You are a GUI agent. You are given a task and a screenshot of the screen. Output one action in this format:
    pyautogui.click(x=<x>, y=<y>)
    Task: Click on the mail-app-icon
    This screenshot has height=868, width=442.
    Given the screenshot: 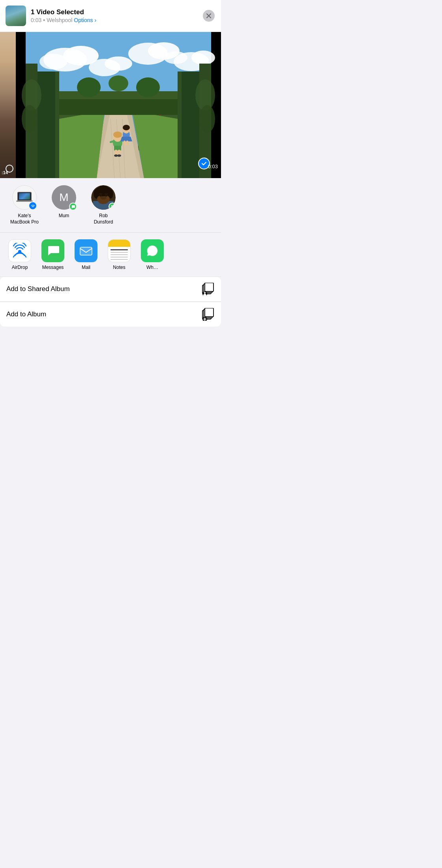 What is the action you would take?
    pyautogui.click(x=86, y=251)
    